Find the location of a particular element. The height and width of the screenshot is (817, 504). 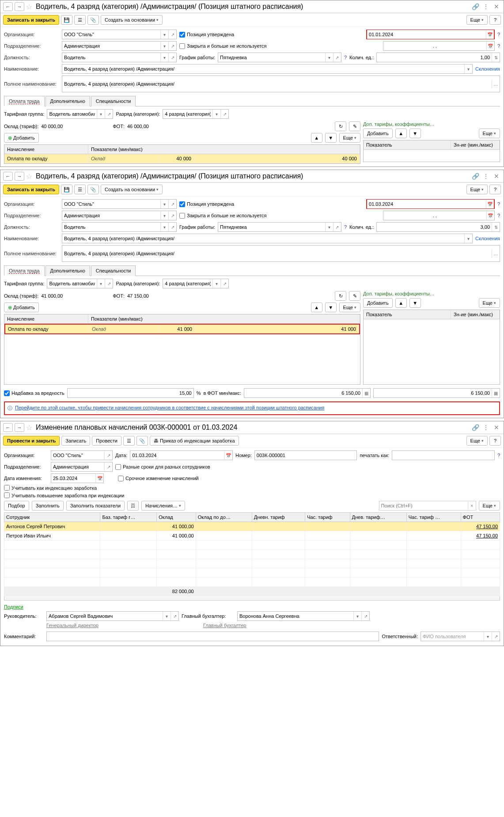

add-button: ⊕ Добавить is located at coordinates (21, 138).